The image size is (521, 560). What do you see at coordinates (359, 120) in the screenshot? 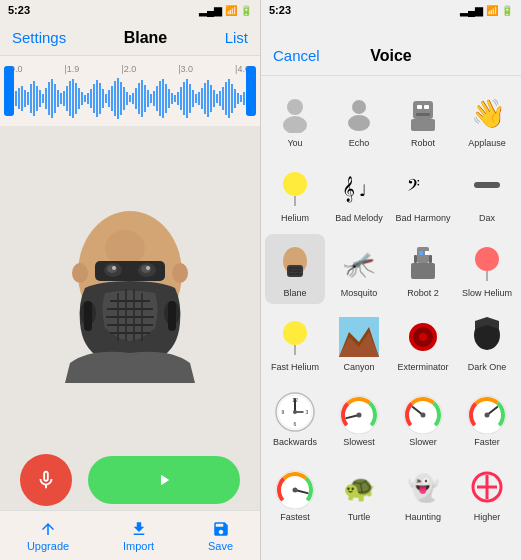
I see `voice-item-echo: Echo` at bounding box center [359, 120].